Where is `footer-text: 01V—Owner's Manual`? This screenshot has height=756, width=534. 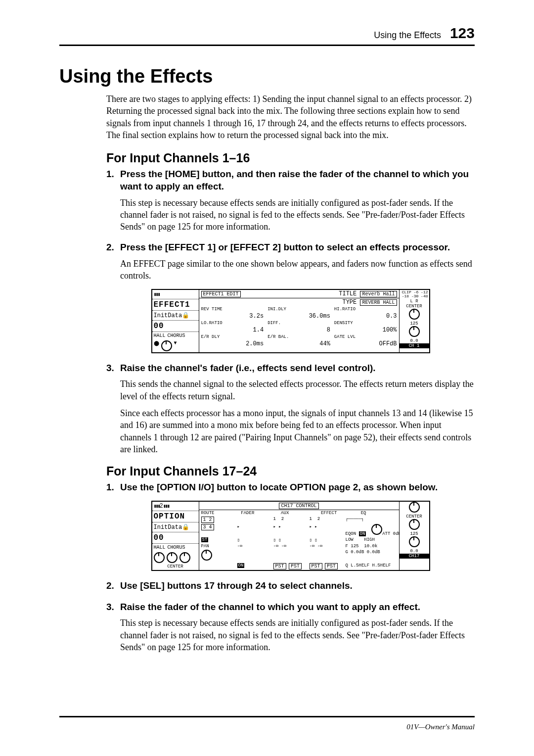
footer-text: 01V—Owner's Manual is located at coordinates (441, 727).